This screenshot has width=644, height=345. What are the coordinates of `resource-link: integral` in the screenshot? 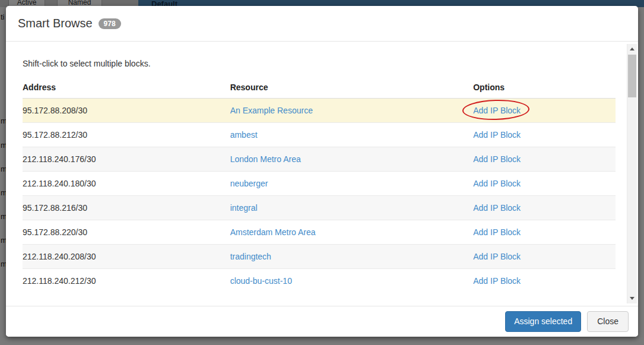 It's located at (244, 208).